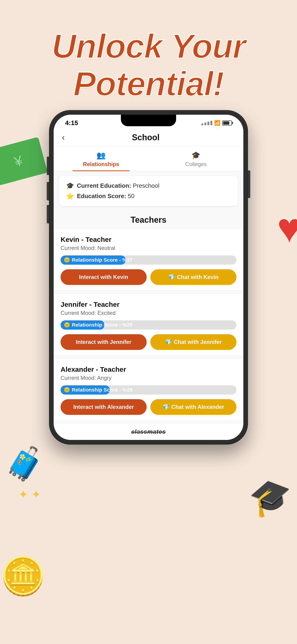 Image resolution: width=297 pixels, height=644 pixels. Describe the element at coordinates (196, 155) in the screenshot. I see `colleges-icon: 🎓` at that location.